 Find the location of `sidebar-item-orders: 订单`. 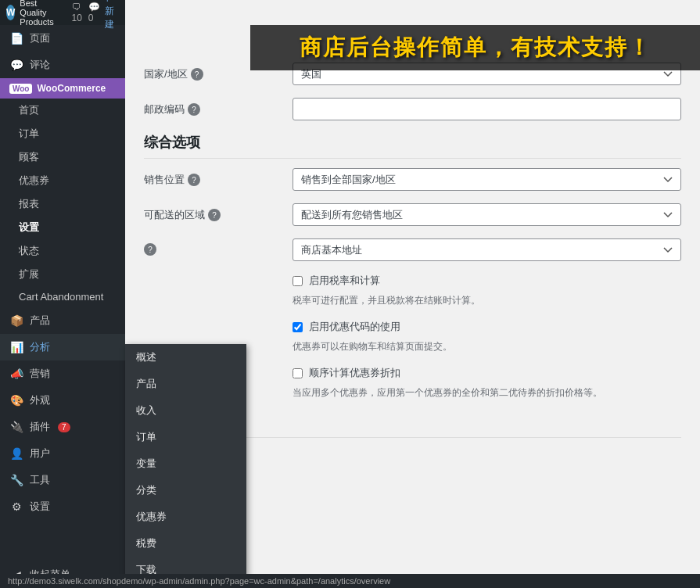

sidebar-item-orders: 订单 is located at coordinates (64, 134).